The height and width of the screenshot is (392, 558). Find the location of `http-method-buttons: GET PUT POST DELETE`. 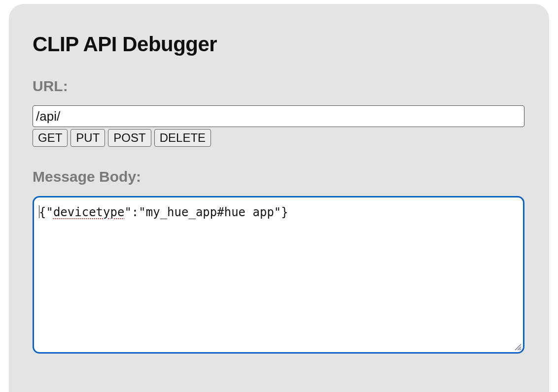

http-method-buttons: GET PUT POST DELETE is located at coordinates (279, 138).